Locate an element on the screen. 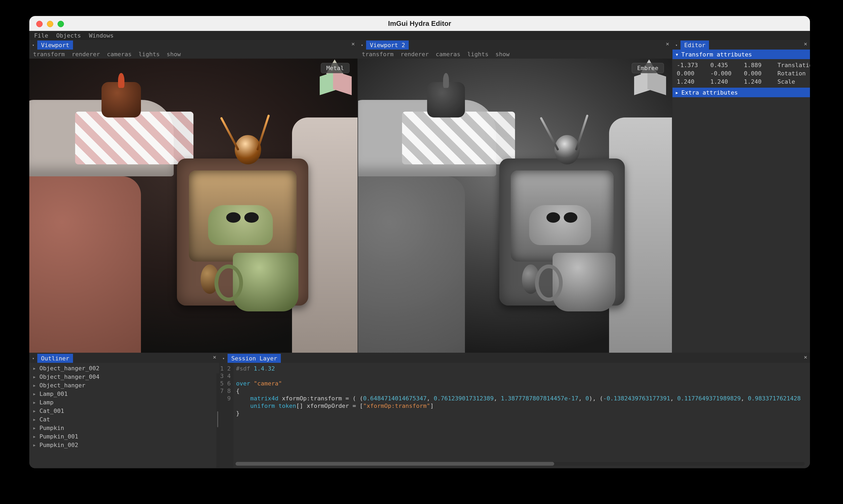 This screenshot has width=843, height=504. tab-label: Outliner is located at coordinates (55, 359).